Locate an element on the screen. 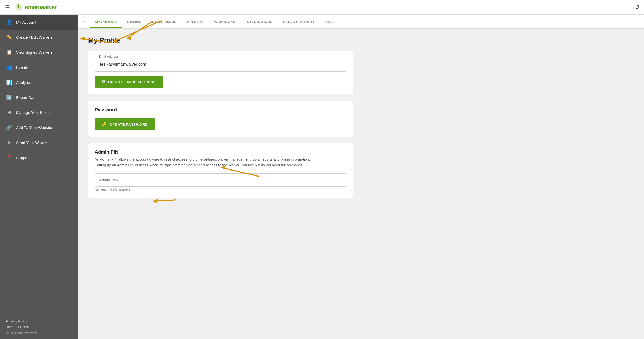 This screenshot has width=644, height=339. key-icon: 🔑 is located at coordinates (105, 124).